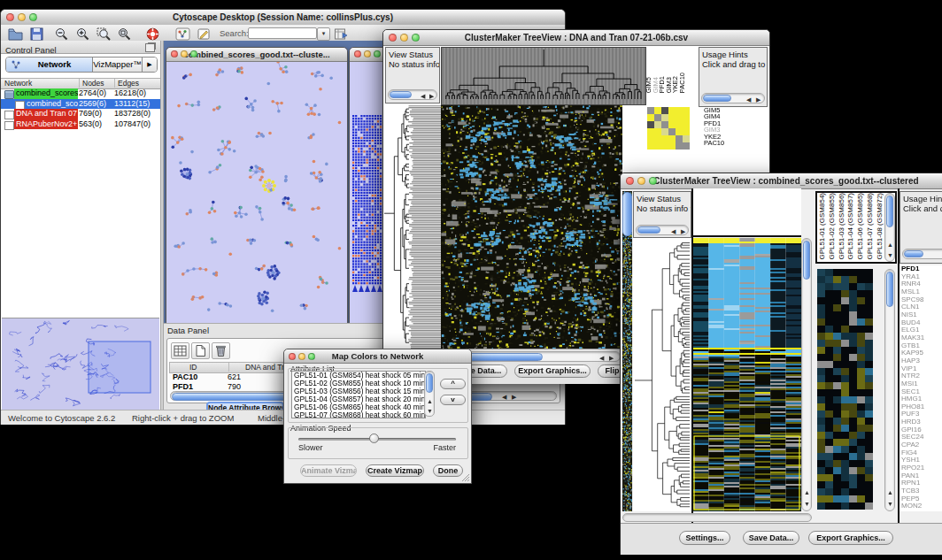 Image resolution: width=942 pixels, height=560 pixels. I want to click on attribute-list-item: GPL51-07 (GSM868) heat shock 60 min, so click(359, 415).